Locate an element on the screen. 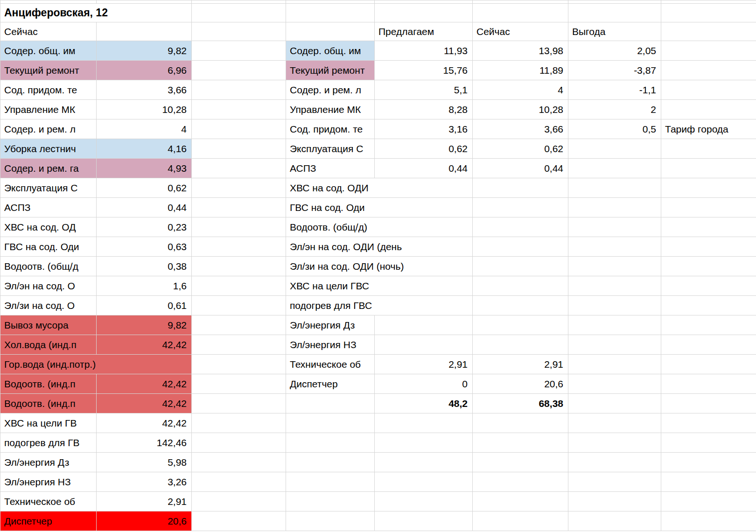 The width and height of the screenshot is (756, 532). offer-cell: 0 is located at coordinates (424, 384).